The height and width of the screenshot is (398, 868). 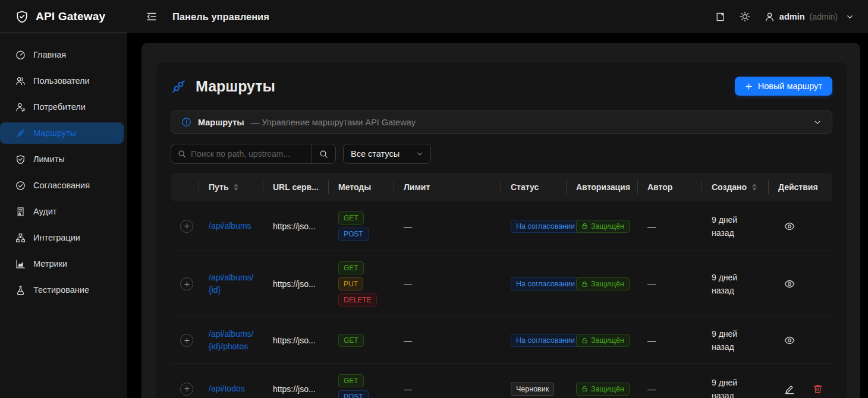 What do you see at coordinates (230, 226) in the screenshot?
I see `route-path-link: /​api/​albums` at bounding box center [230, 226].